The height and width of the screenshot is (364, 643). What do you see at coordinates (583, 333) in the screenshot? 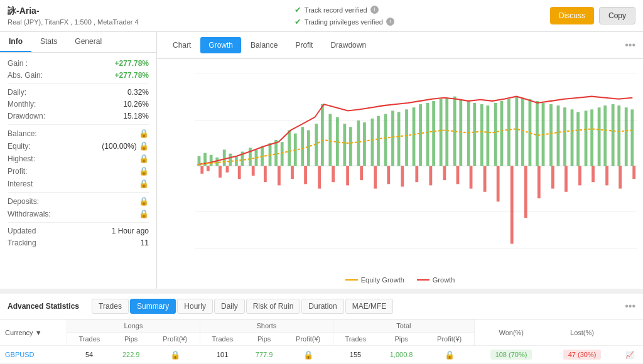
I see `lost-header: Lost(%)` at bounding box center [583, 333].